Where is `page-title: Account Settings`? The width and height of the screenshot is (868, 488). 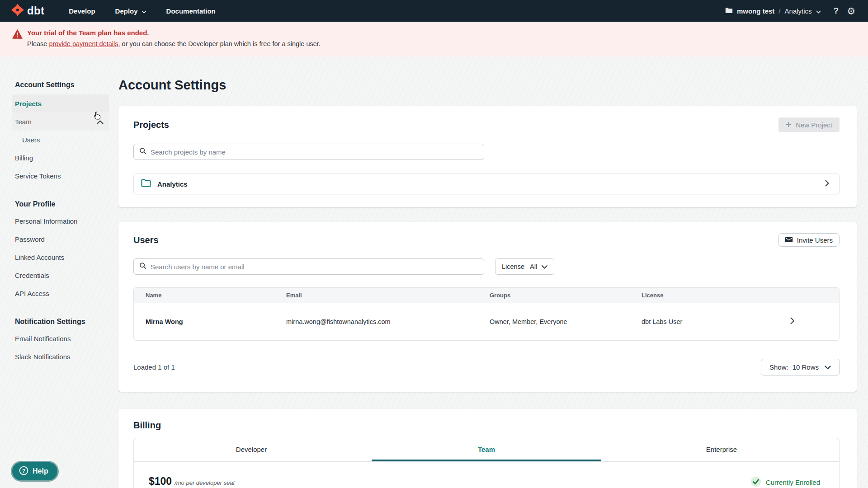
page-title: Account Settings is located at coordinates (487, 85).